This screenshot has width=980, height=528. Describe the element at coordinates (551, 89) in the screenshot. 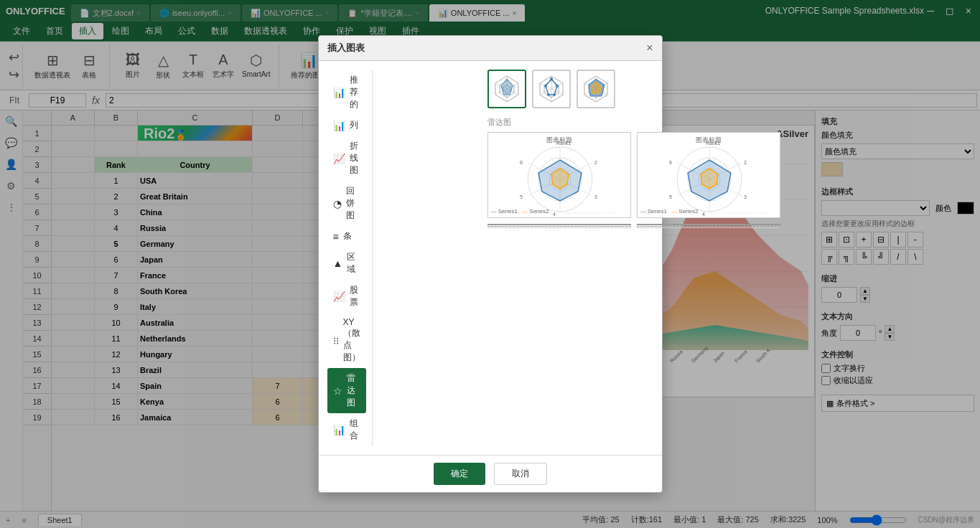

I see `chart-subtype-markers` at that location.